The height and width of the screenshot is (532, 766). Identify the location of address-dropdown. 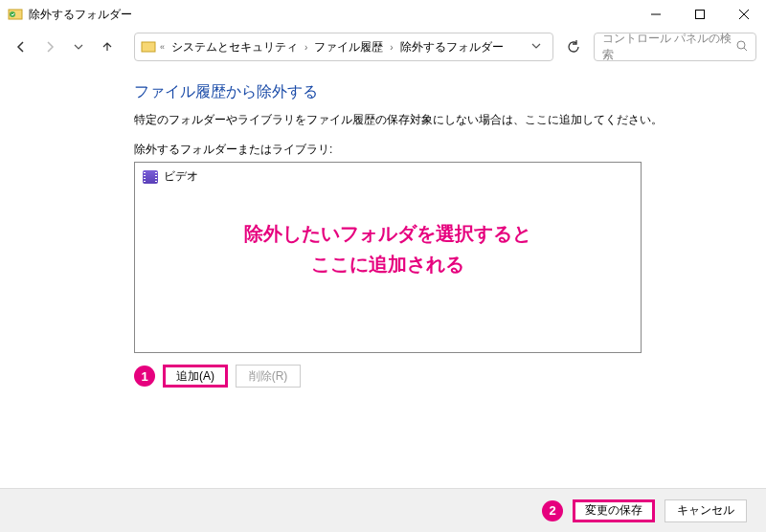
(536, 47).